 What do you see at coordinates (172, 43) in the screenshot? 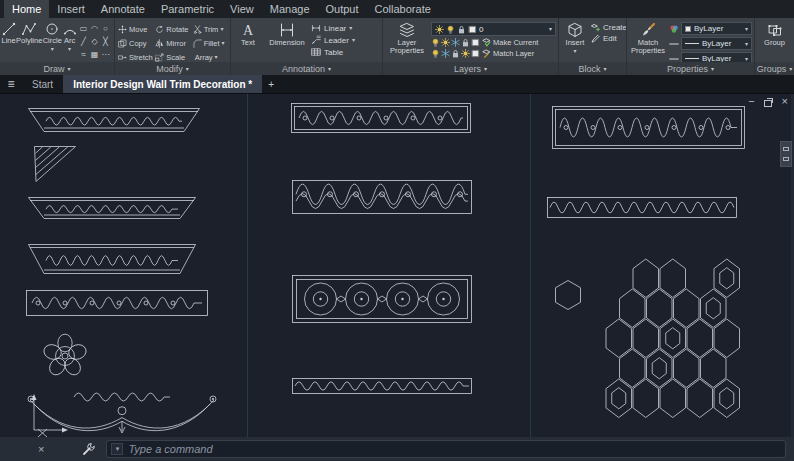
I see `mirror-button: Mirror` at bounding box center [172, 43].